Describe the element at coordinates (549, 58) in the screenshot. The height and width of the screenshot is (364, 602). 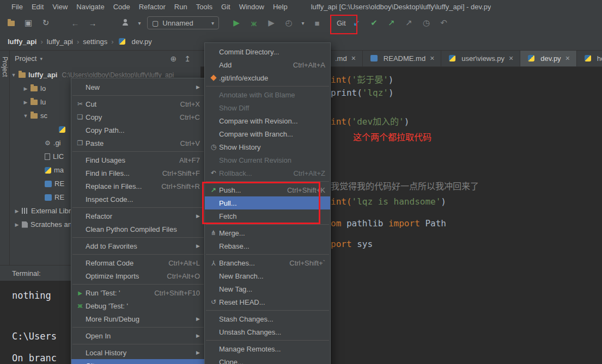
I see `tab-dev-py: dev.py×` at that location.